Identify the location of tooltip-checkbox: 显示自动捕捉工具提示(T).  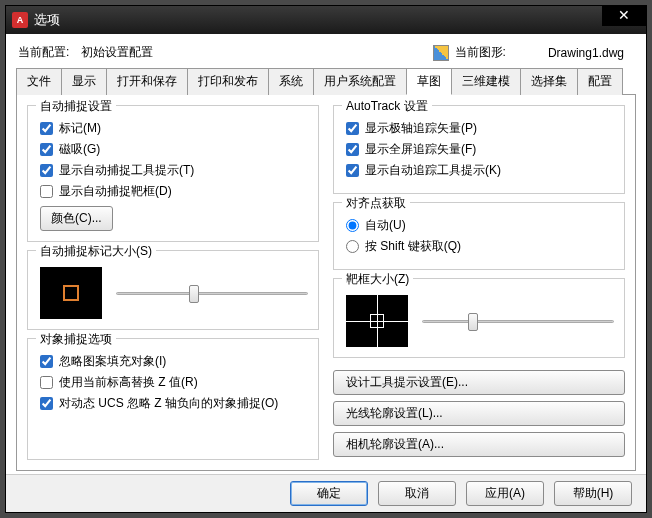
(174, 170).